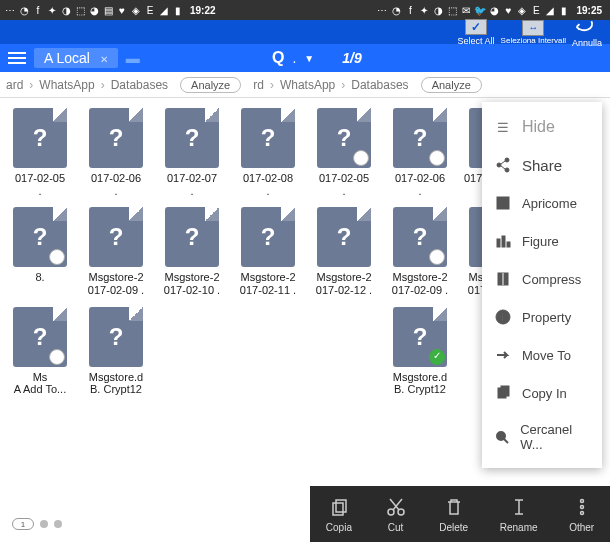 This screenshot has height=542, width=610. Describe the element at coordinates (454, 507) in the screenshot. I see `delete-icon` at that location.